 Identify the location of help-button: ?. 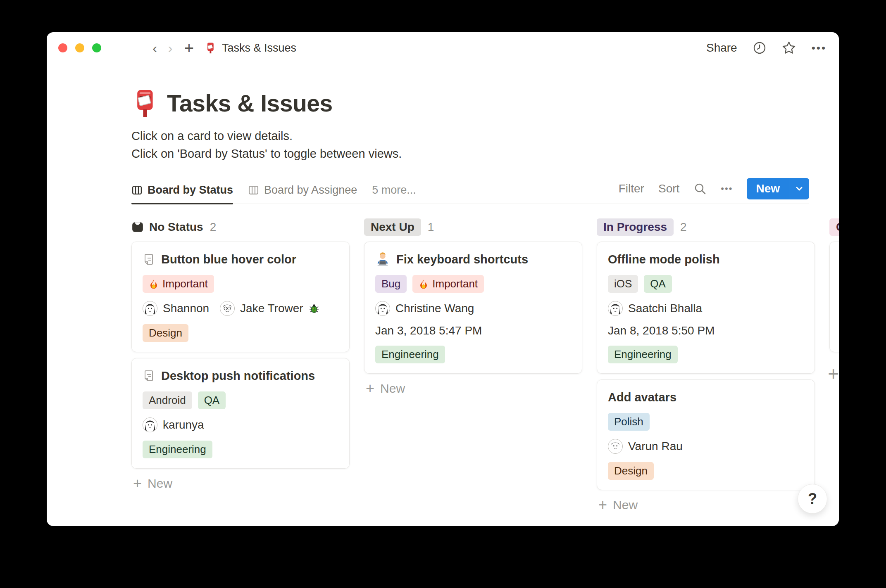
(812, 499).